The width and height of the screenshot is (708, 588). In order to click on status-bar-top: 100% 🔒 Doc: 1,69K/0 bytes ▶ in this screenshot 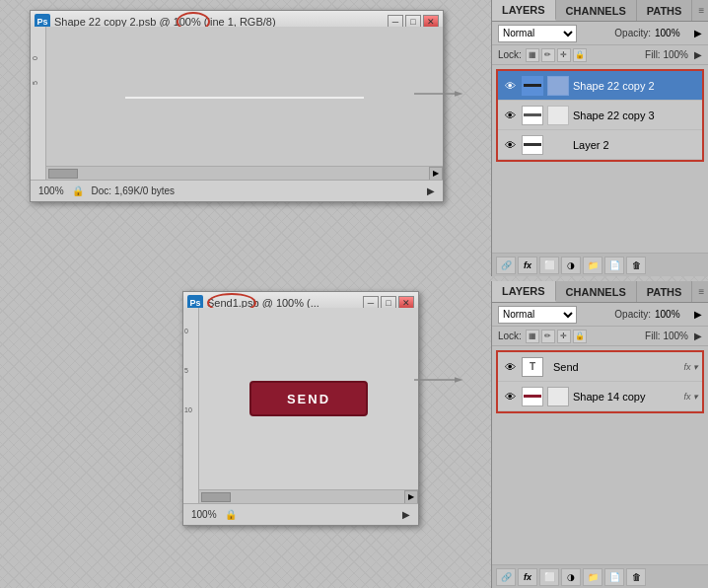, I will do `click(237, 190)`.